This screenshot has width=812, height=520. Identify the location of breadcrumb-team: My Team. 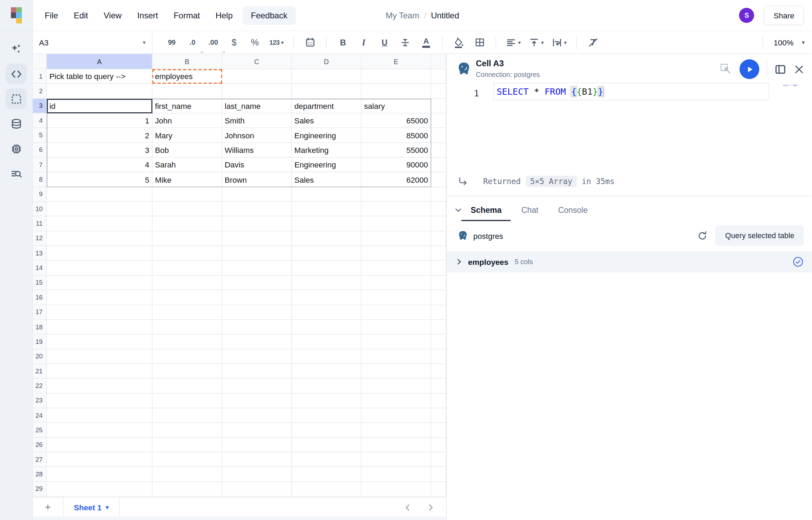
(402, 15).